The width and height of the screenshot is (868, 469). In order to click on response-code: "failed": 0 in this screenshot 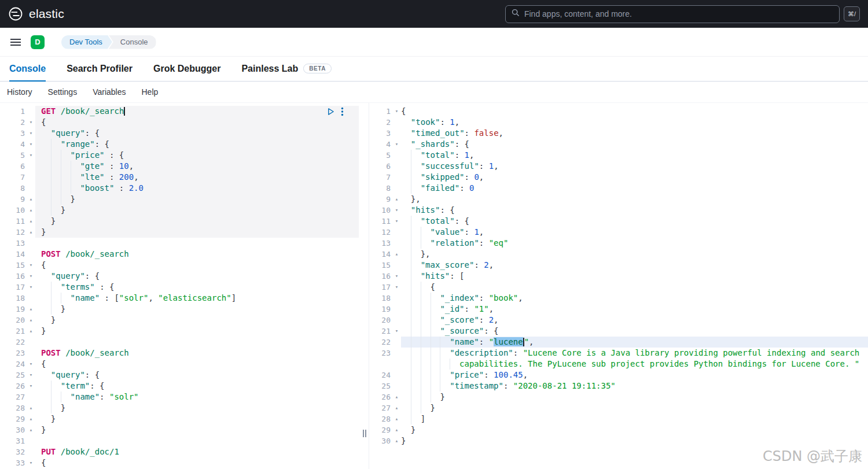, I will do `click(634, 189)`.